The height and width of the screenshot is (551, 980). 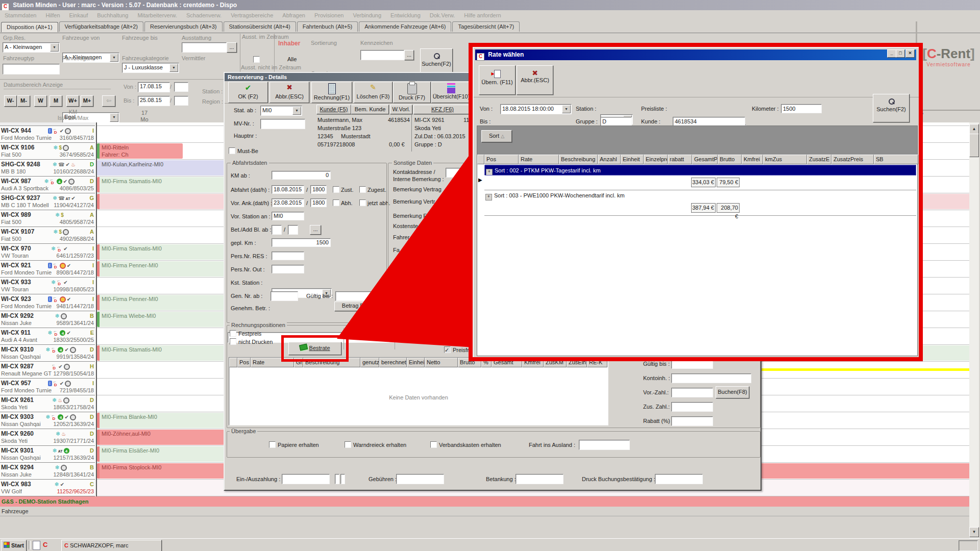 I want to click on vehicle-row: Toyota Avensis, so click(x=47, y=124).